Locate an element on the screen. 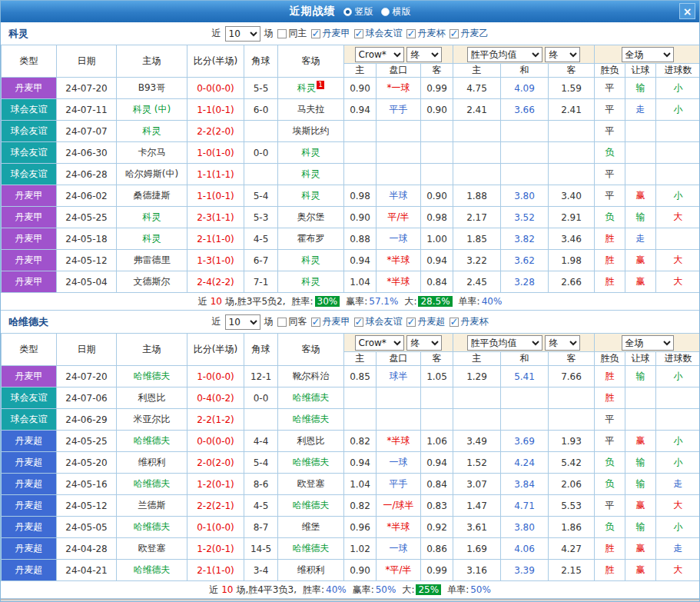 The width and height of the screenshot is (700, 602). column-subheader: 客 is located at coordinates (437, 359).